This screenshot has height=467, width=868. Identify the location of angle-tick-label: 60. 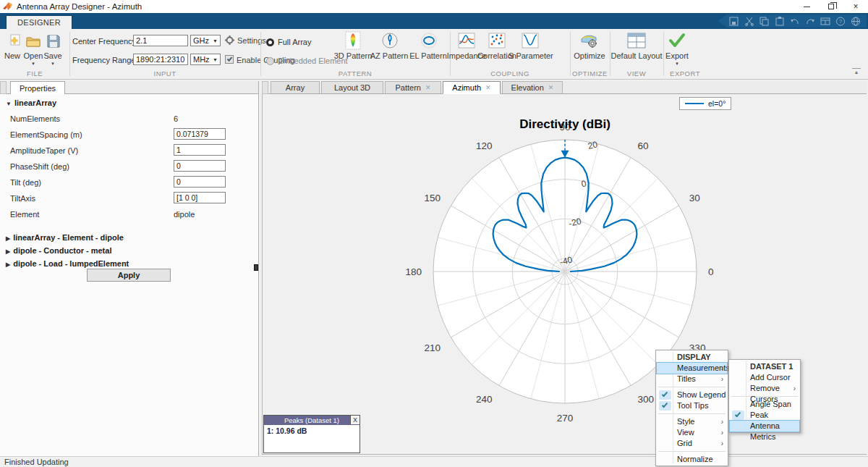
(644, 146).